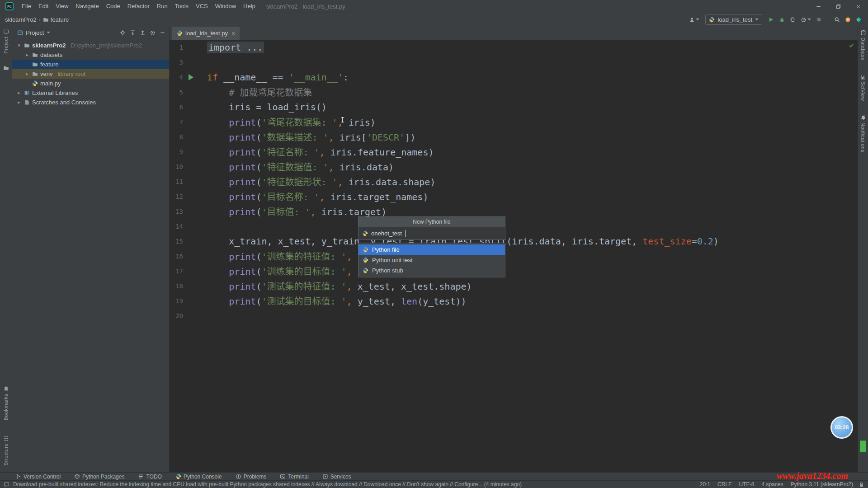 Image resolution: width=868 pixels, height=488 pixels. I want to click on code-segment: iris.target_names), so click(377, 197).